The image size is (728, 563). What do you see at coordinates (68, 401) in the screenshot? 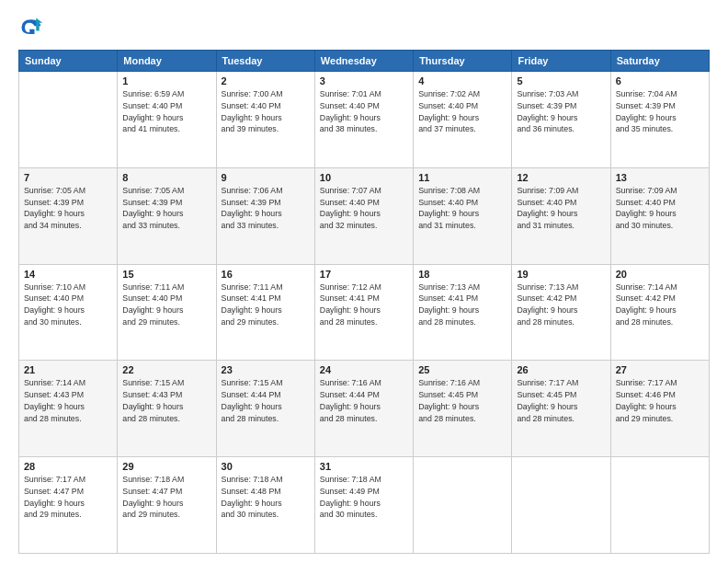
I see `day-info: Sunrise: 7:14 AM Sunset: 4:43 PM Dayligh…` at bounding box center [68, 401].